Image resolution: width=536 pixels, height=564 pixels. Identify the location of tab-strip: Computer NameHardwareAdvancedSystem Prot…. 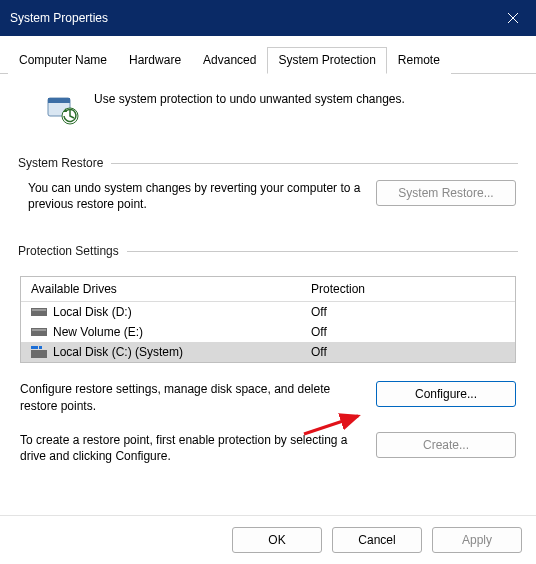
(268, 55).